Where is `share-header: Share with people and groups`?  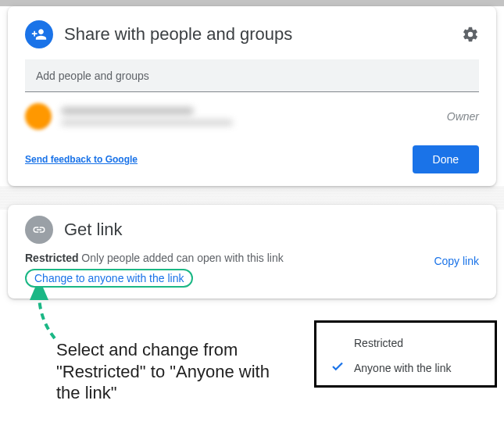
share-header: Share with people and groups is located at coordinates (252, 34).